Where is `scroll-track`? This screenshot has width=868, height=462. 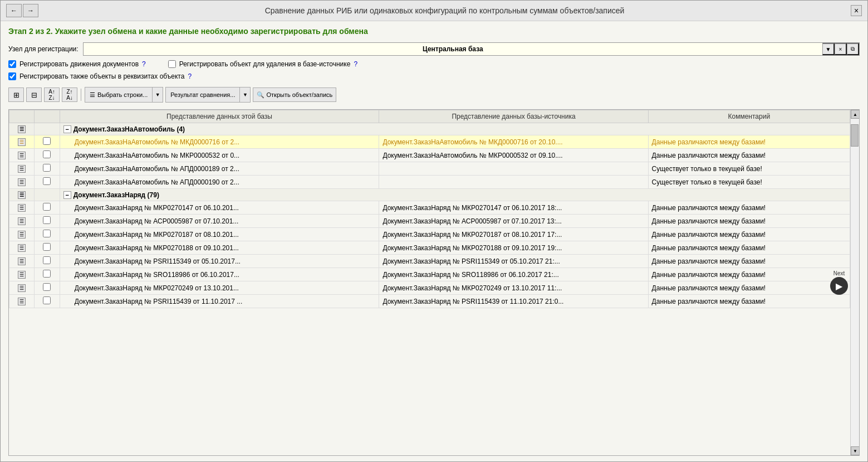 scroll-track is located at coordinates (855, 283).